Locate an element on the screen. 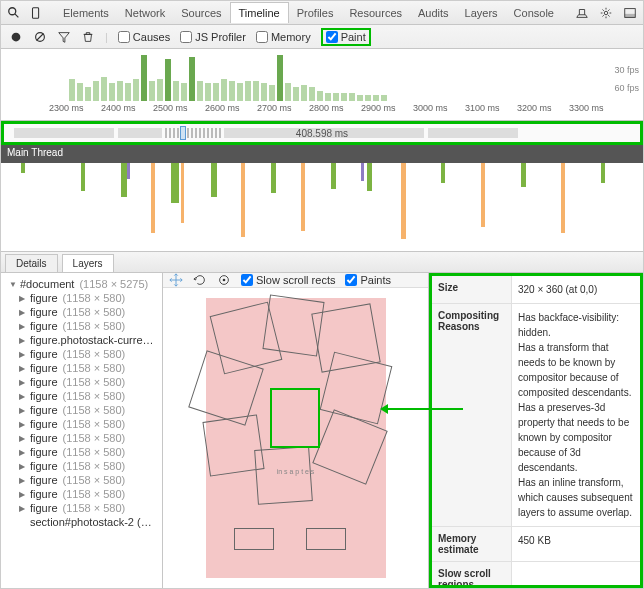  reset-icon is located at coordinates (224, 280).